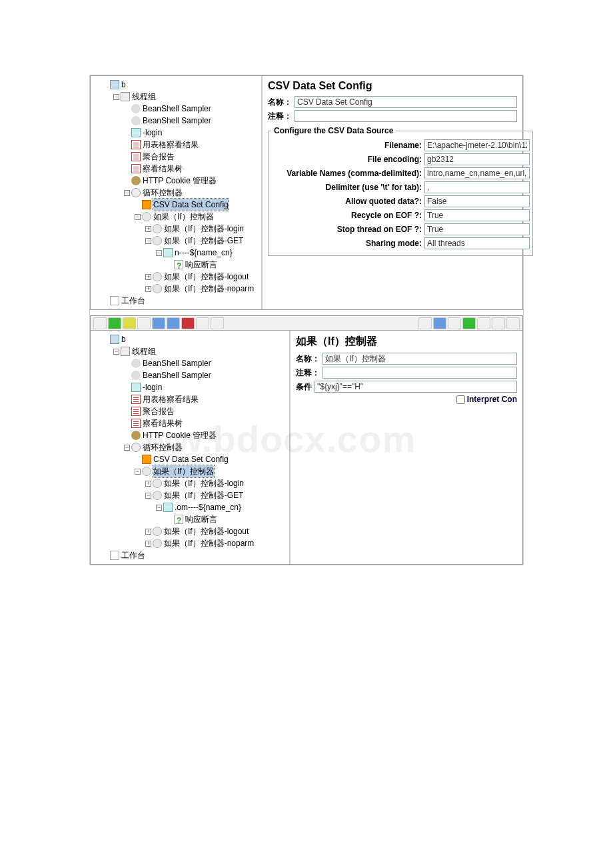  What do you see at coordinates (191, 205) in the screenshot?
I see `tree-node-label: CSV Data Set Config` at bounding box center [191, 205].